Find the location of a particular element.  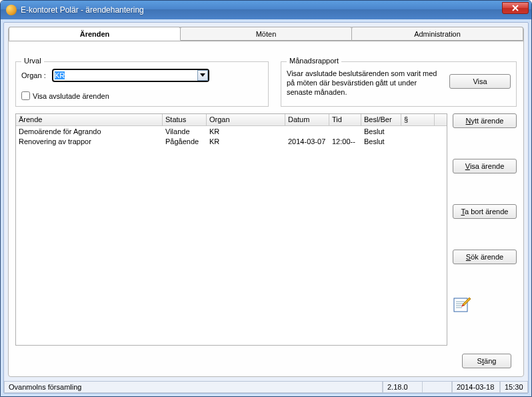

table-row: Demoärende för Agrando Vilande KR Beslut is located at coordinates (231, 131).